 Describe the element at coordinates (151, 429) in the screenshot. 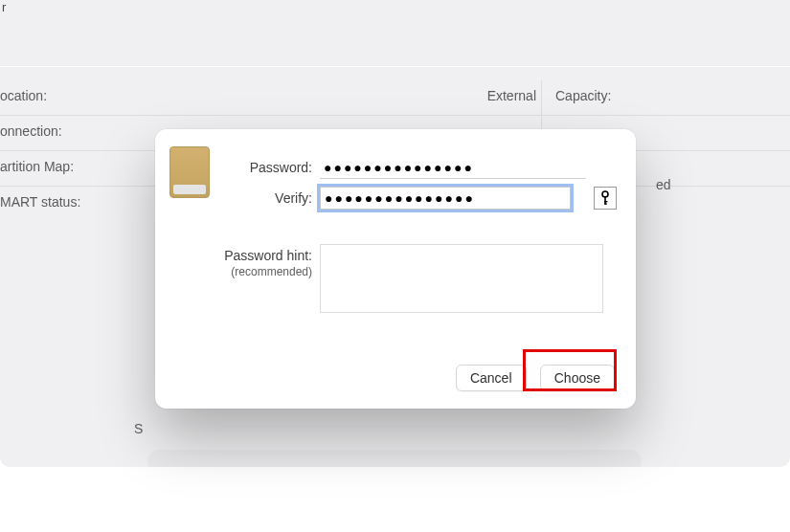

I see `background-peek-left: S` at that location.